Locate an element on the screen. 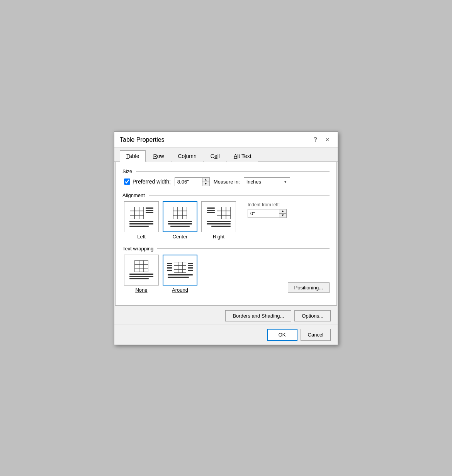 Image resolution: width=452 pixels, height=476 pixels. align-right-button: Right is located at coordinates (219, 220).